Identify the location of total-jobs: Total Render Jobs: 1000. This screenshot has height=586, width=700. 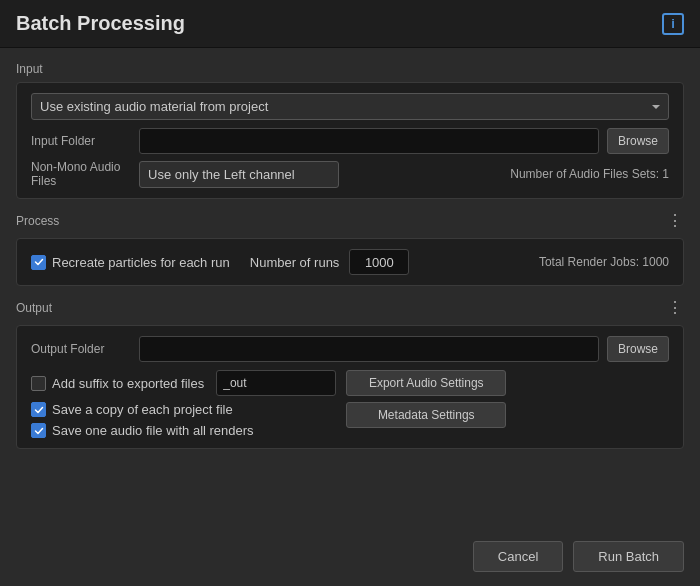
(604, 262).